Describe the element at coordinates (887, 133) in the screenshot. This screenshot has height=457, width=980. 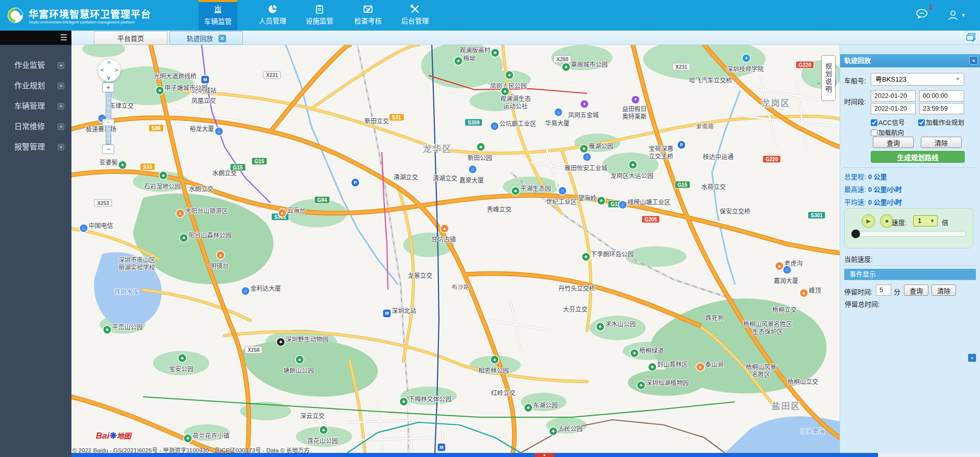
I see `checkbox-加载航向: 加载航向` at that location.